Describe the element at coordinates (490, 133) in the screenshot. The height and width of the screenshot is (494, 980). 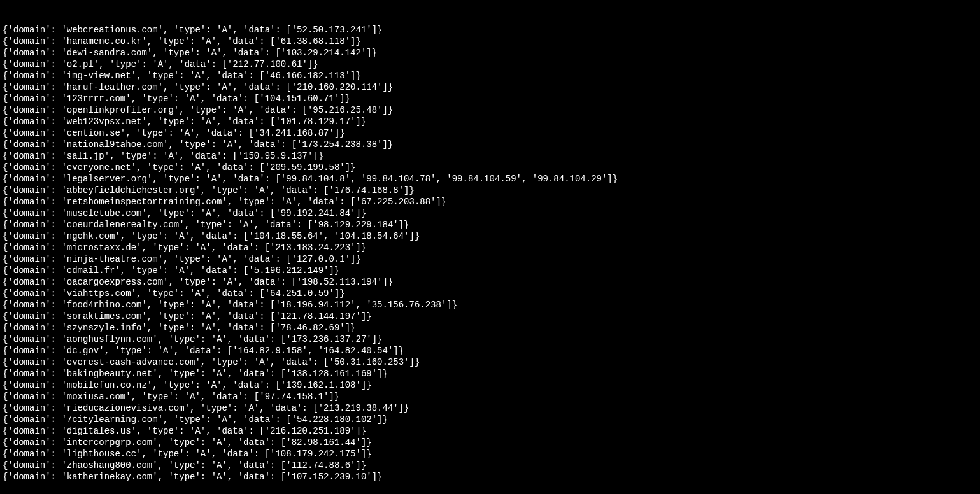
I see `dns-record-line: {'domain': 'cention.se', 'type': 'A', 'd…` at that location.